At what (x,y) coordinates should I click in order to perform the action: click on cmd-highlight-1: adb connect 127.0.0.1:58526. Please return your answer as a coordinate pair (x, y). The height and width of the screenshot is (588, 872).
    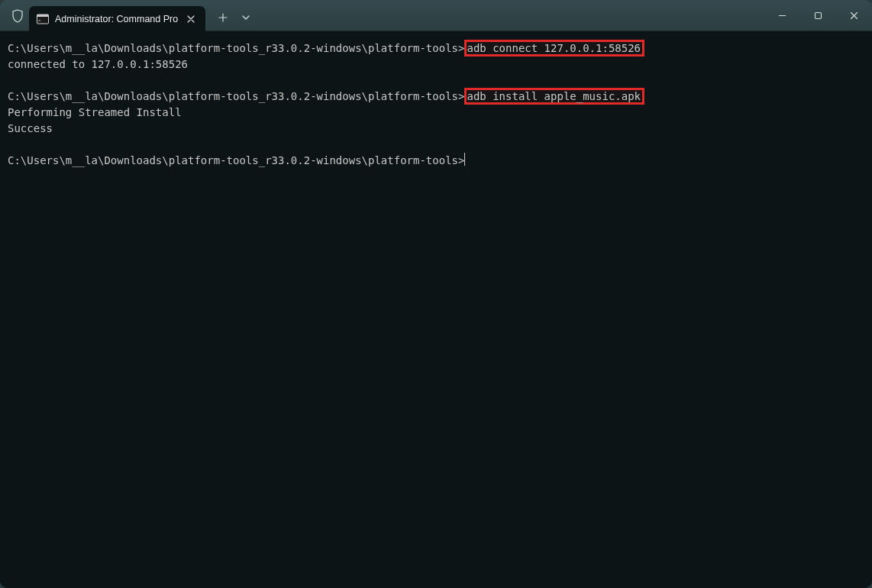
    Looking at the image, I should click on (554, 48).